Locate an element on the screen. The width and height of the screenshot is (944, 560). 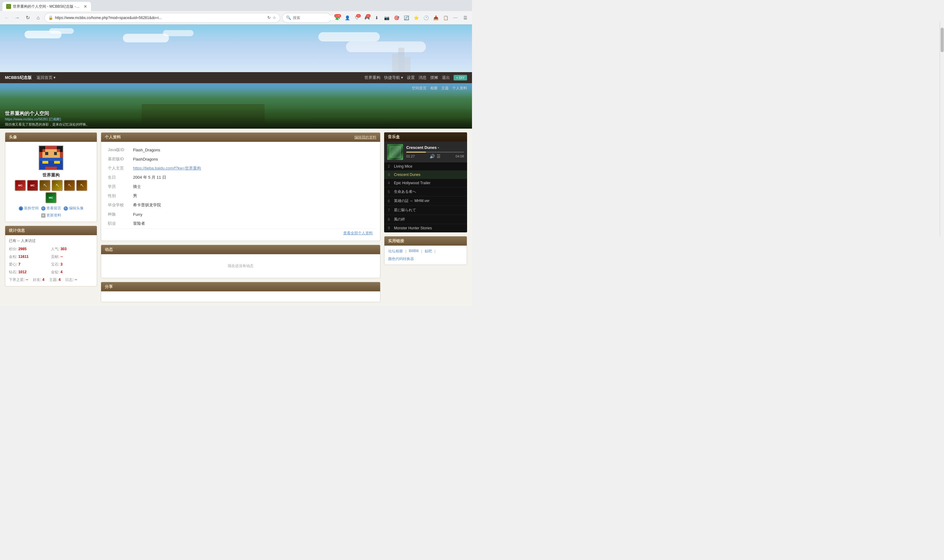
nav-settings-link: 设置 is located at coordinates (411, 78).